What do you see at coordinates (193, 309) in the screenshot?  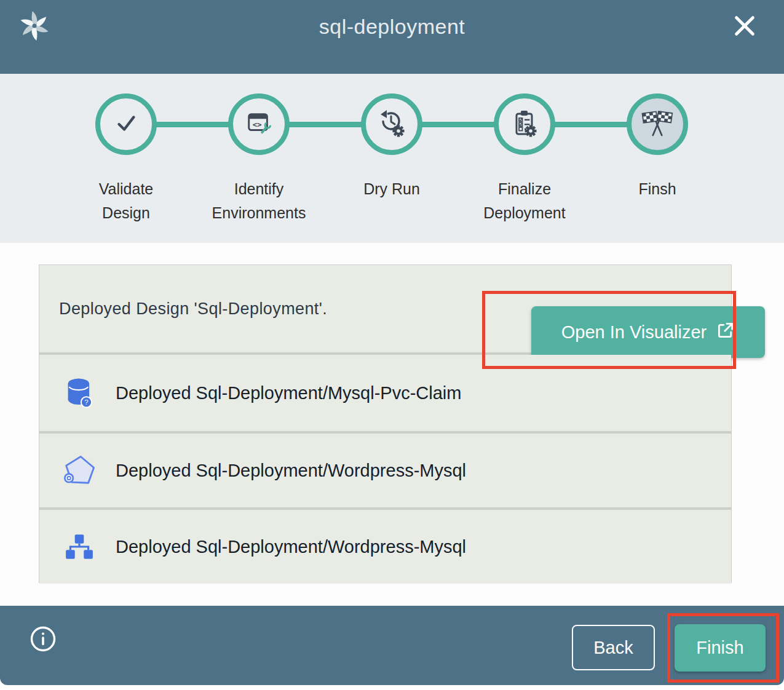 I see `deployed-design-message: Deployed Design 'Sql-Deployment'.` at bounding box center [193, 309].